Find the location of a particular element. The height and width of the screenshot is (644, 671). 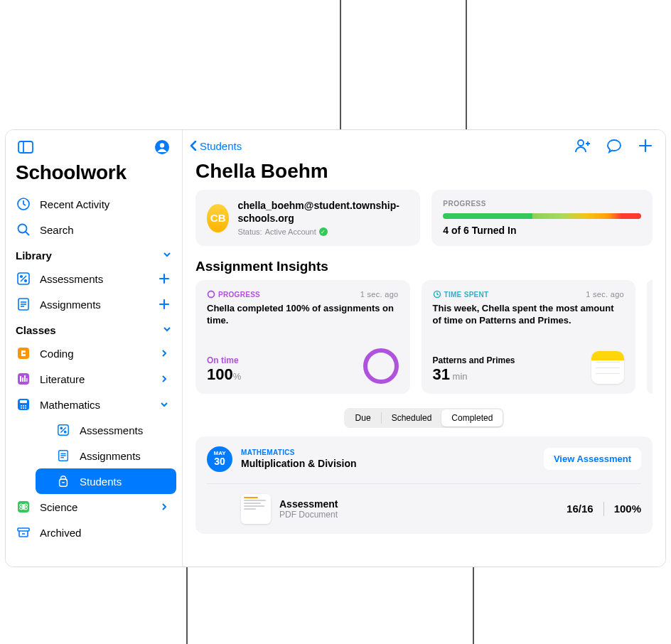

sidebar-item-literature: Literature is located at coordinates (94, 379).